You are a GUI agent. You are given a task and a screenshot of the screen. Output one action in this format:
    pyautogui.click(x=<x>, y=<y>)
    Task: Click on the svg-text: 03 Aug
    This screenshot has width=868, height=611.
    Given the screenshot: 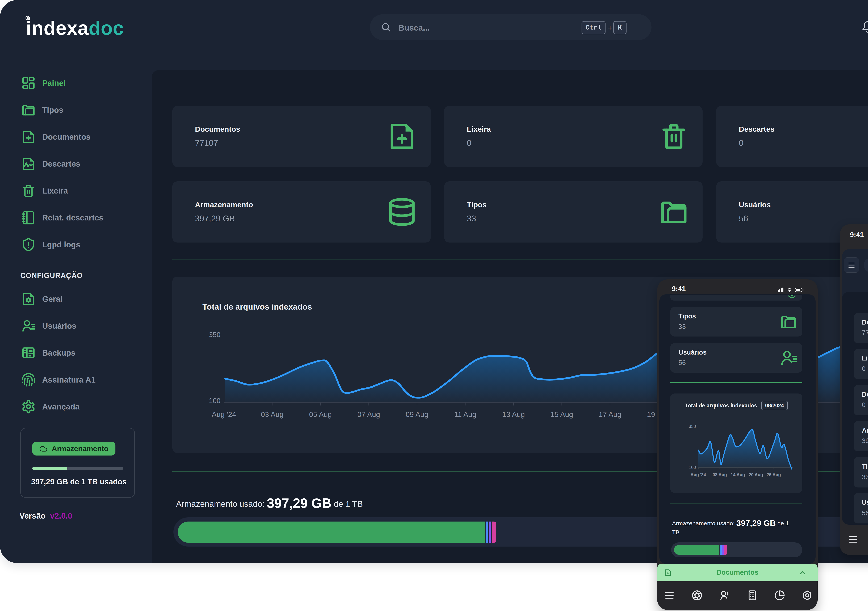 What is the action you would take?
    pyautogui.click(x=272, y=415)
    